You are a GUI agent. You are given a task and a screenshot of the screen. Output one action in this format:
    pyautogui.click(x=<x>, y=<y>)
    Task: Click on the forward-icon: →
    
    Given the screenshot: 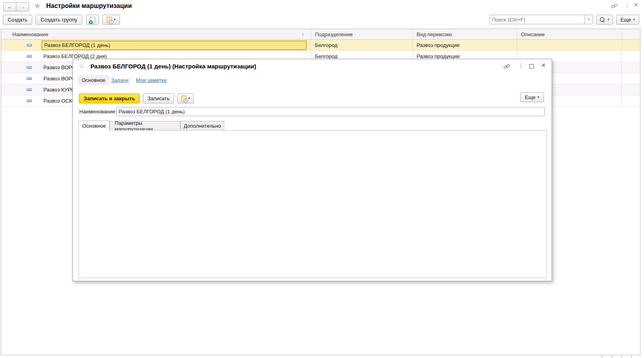 What is the action you would take?
    pyautogui.click(x=22, y=7)
    